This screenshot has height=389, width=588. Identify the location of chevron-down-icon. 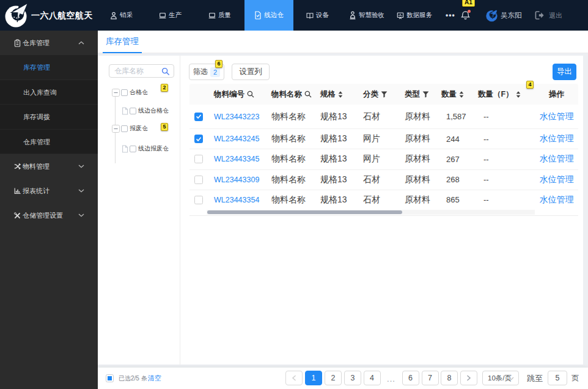
(81, 215).